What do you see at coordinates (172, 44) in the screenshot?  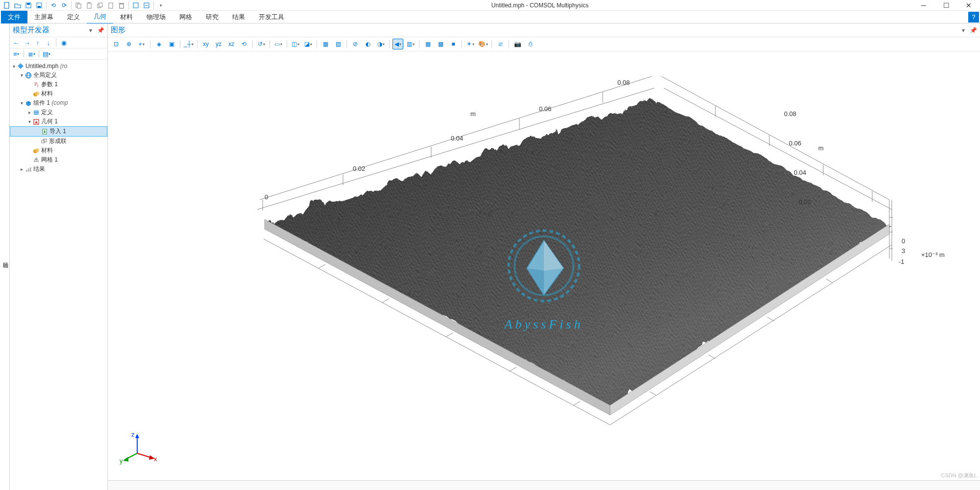 I see `zoom-window-icon: ▣` at bounding box center [172, 44].